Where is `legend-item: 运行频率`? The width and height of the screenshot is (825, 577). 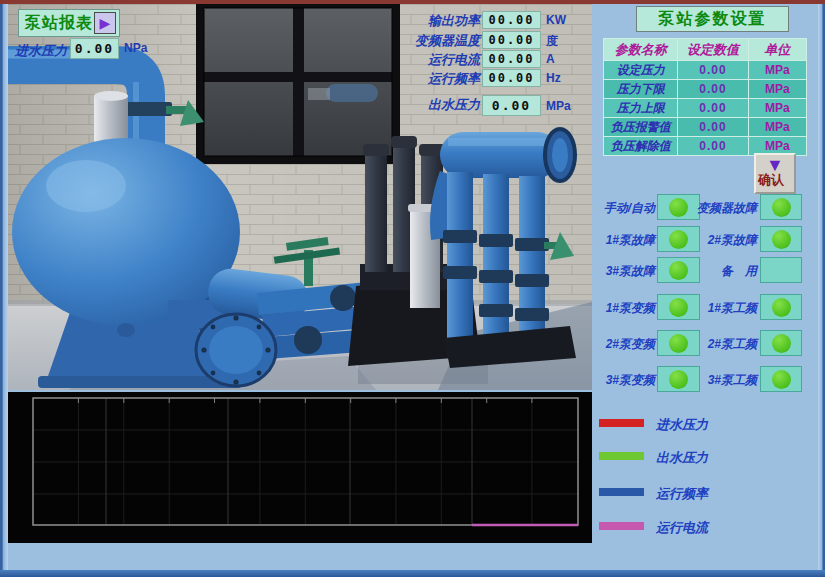 legend-item: 运行频率 is located at coordinates (705, 493).